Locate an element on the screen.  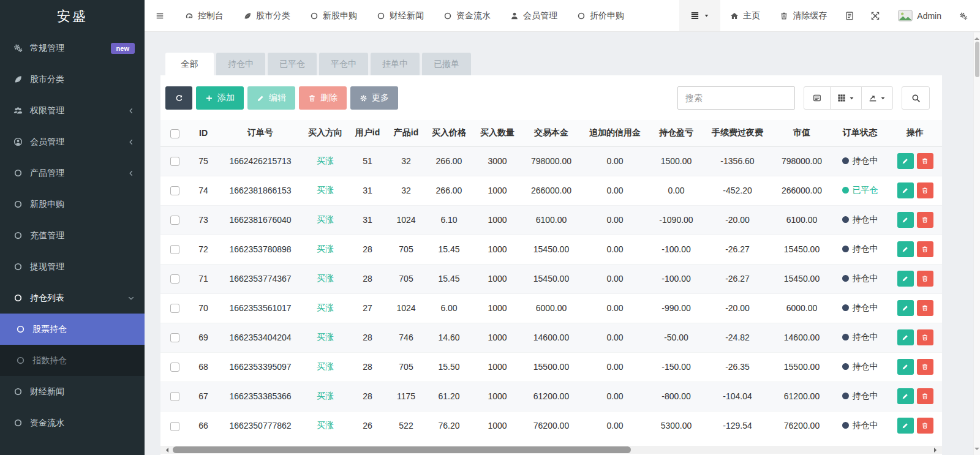
nav-list-dropdown-button is located at coordinates (699, 16).